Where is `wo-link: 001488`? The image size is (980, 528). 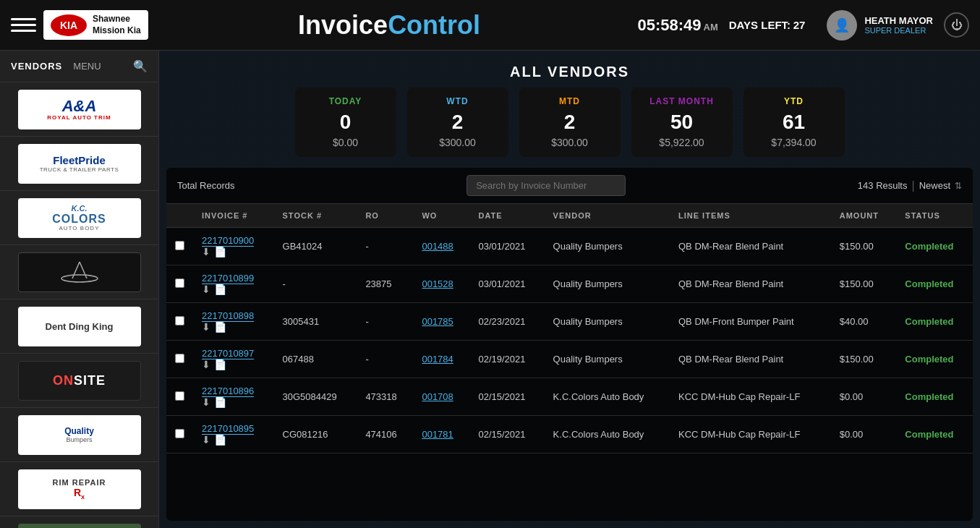
wo-link: 001488 is located at coordinates (437, 246).